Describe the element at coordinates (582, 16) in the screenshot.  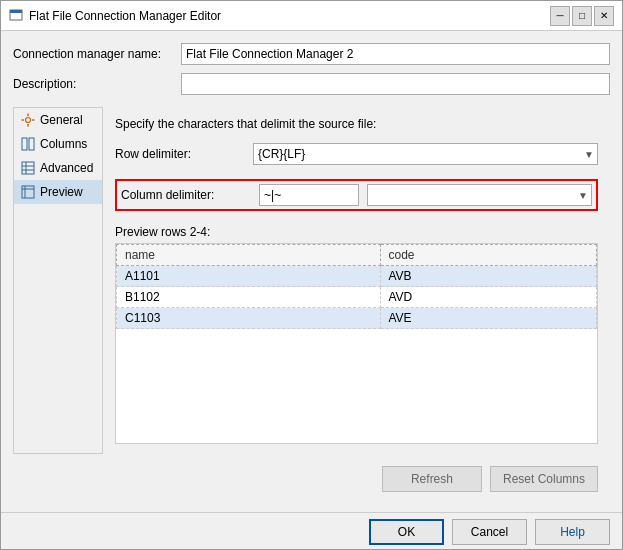
I see `window-controls: ─ □ ✕` at that location.